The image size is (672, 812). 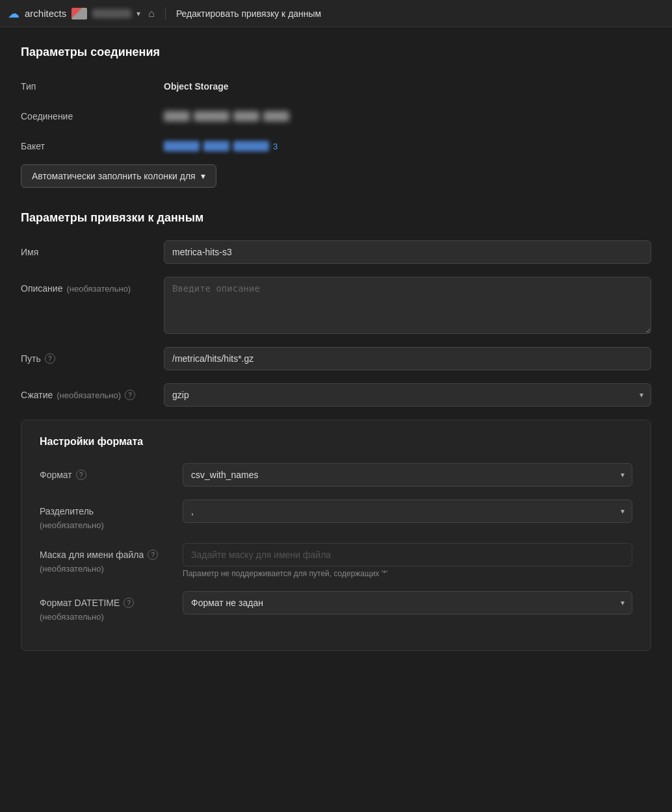 I want to click on description-label: Описание (необязательно), so click(x=92, y=285).